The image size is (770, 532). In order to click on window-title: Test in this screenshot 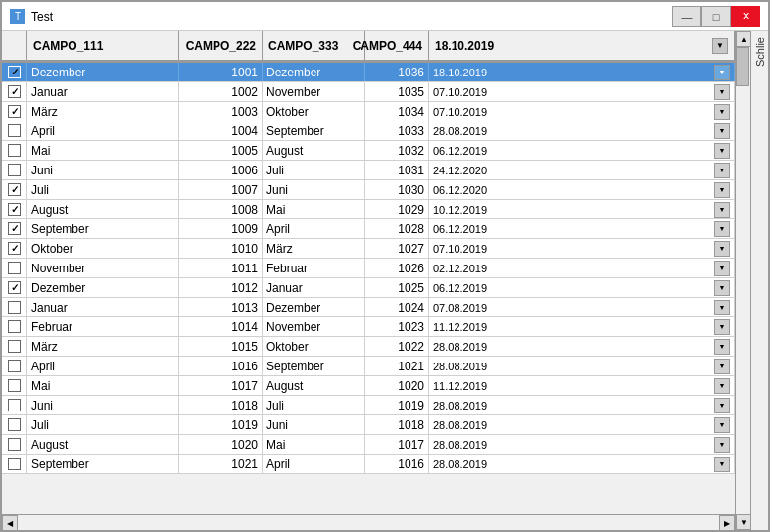, I will do `click(42, 17)`.